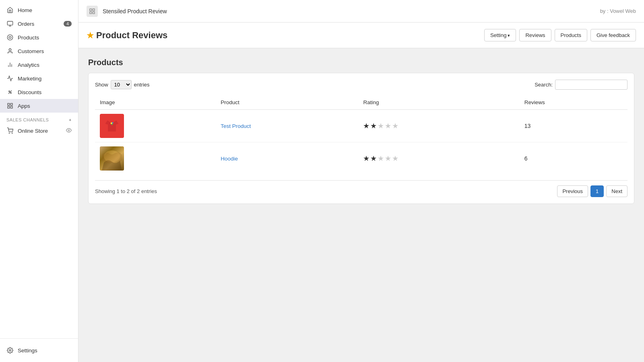 This screenshot has height=362, width=644. What do you see at coordinates (39, 92) in the screenshot?
I see `sidebar-item-discounts: Discounts` at bounding box center [39, 92].